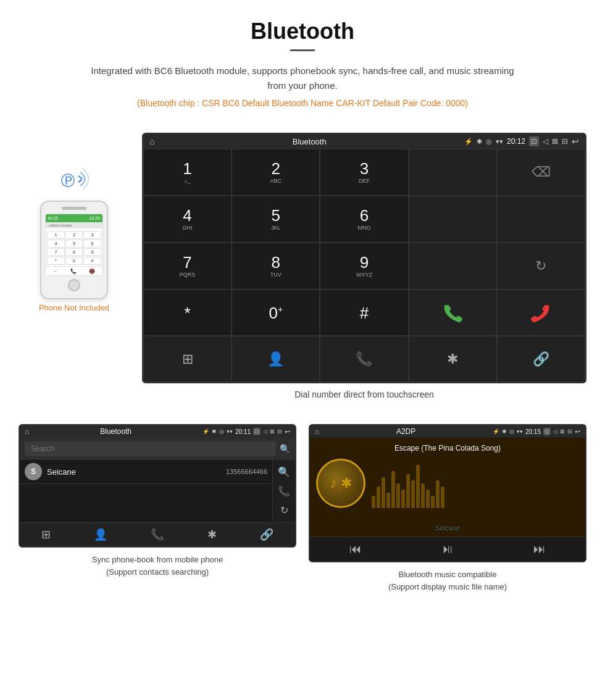  I want to click on key-2-number: 2, so click(276, 169).